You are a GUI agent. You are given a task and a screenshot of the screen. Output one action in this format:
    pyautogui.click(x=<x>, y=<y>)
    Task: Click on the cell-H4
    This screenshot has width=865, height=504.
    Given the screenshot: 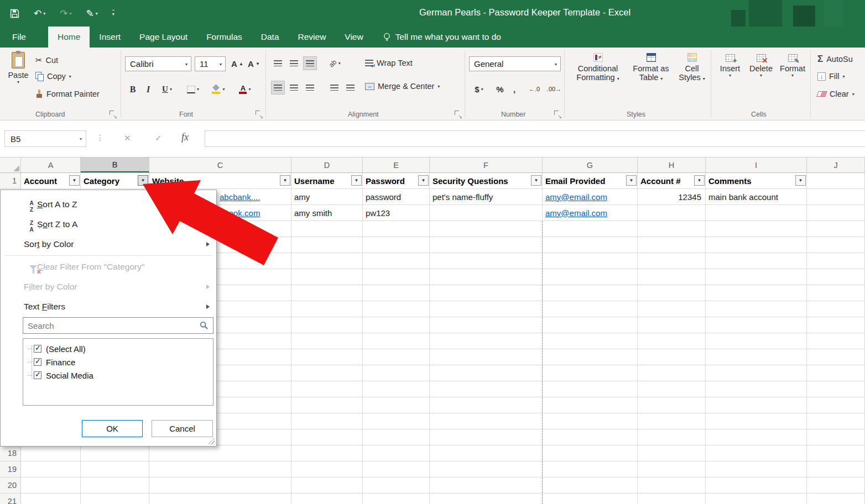 What is the action you would take?
    pyautogui.click(x=671, y=229)
    